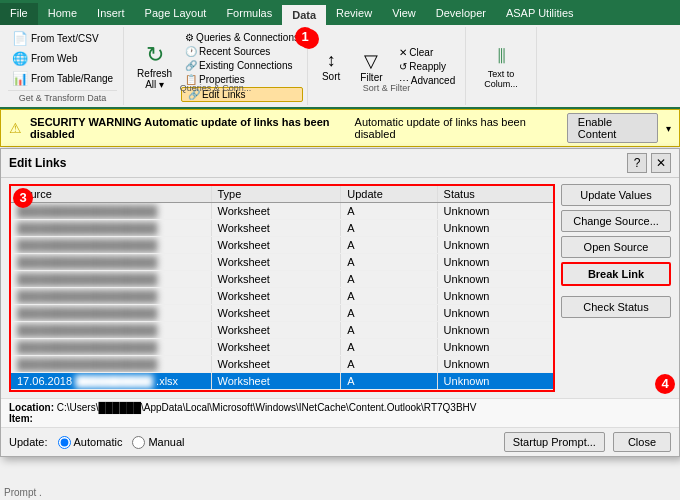  Describe the element at coordinates (616, 307) in the screenshot. I see `btn-check-status: Check Status` at that location.